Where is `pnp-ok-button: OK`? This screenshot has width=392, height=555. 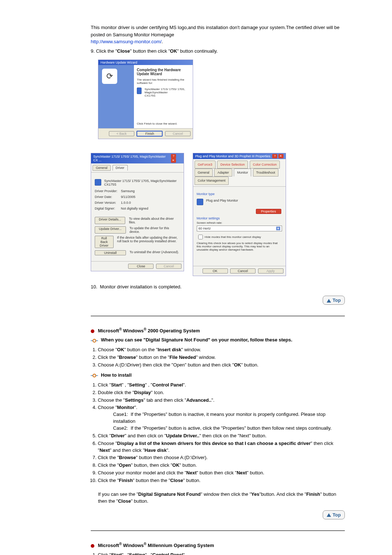
pnp-ok-button: OK is located at coordinates (215, 271).